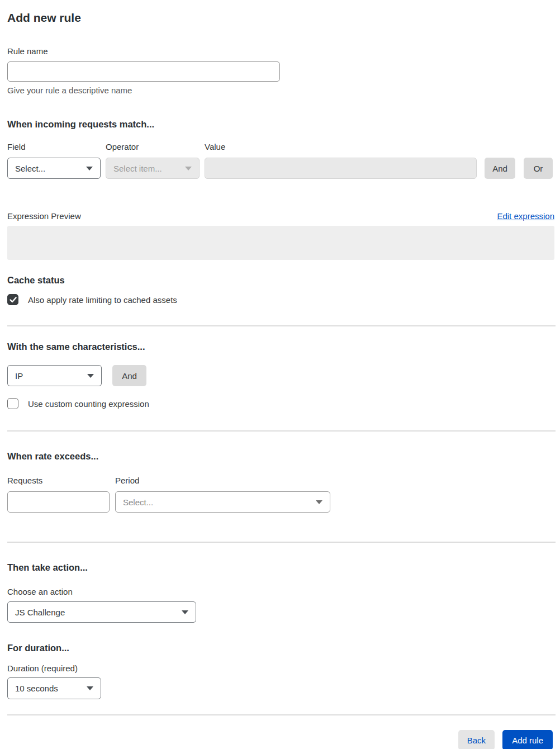 This screenshot has height=749, width=560. Describe the element at coordinates (88, 404) in the screenshot. I see `custom-counting-checkbox-label: Use custom counting expression` at that location.